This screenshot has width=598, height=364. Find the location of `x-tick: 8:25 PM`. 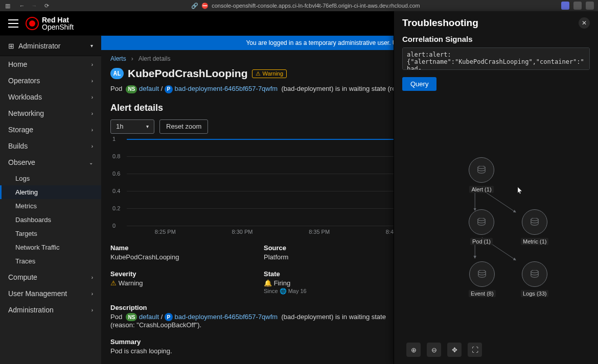

x-tick: 8:25 PM is located at coordinates (166, 232).